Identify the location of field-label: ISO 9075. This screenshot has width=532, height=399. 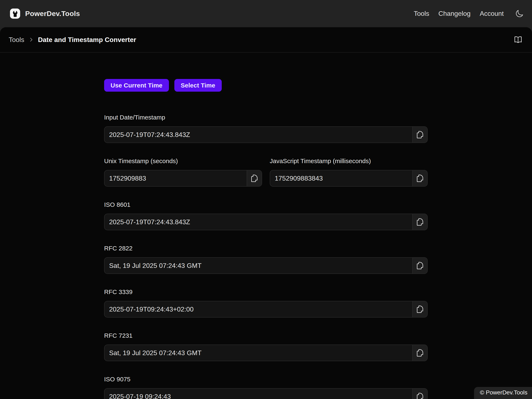
(266, 379).